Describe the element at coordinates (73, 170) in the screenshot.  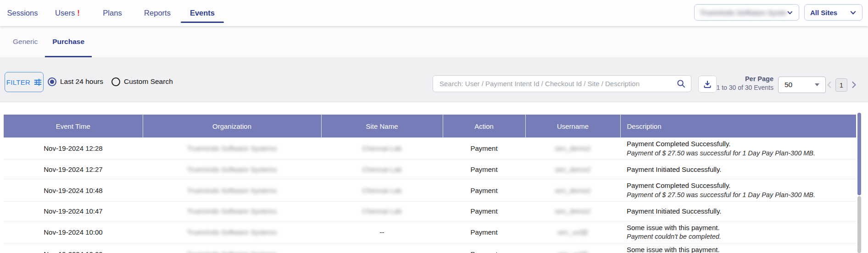
I see `cell-event-time: Nov-19-2024 12:27` at that location.